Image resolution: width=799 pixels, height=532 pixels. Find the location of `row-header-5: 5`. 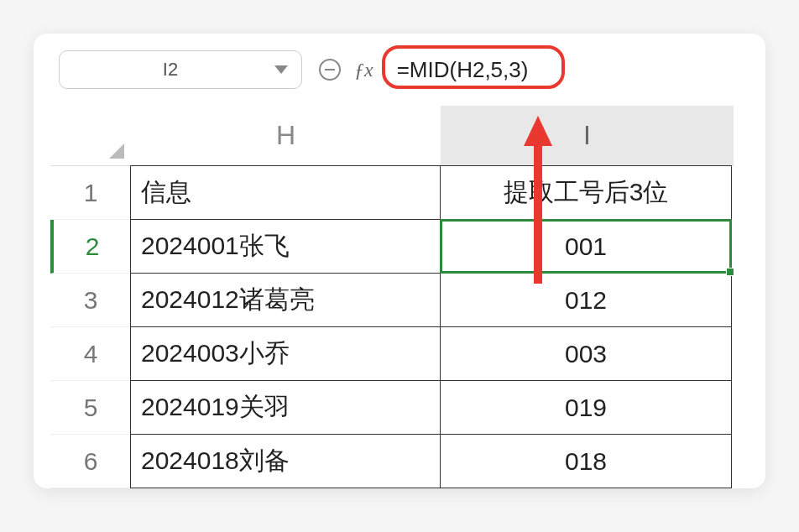

row-header-5: 5 is located at coordinates (91, 408).